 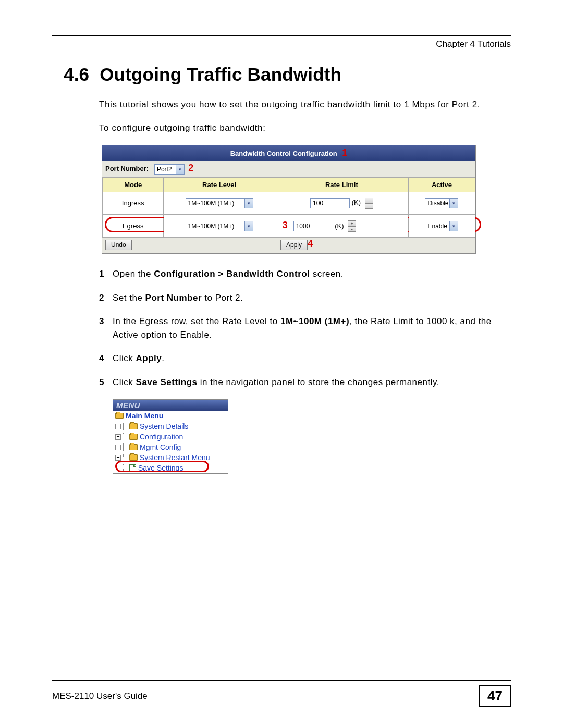 What do you see at coordinates (282, 694) in the screenshot?
I see `page-footer: MES-2110 User's Guide 47` at bounding box center [282, 694].